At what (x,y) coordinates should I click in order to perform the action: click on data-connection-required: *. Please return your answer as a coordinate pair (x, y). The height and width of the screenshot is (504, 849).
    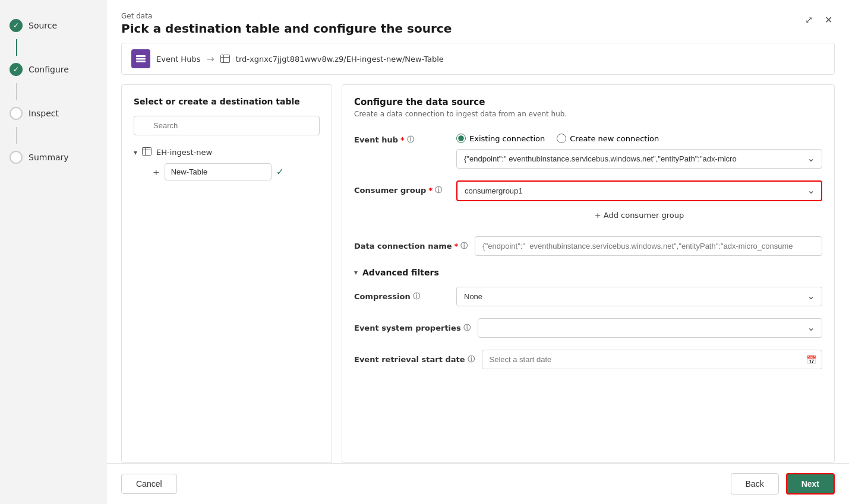
    Looking at the image, I should click on (456, 246).